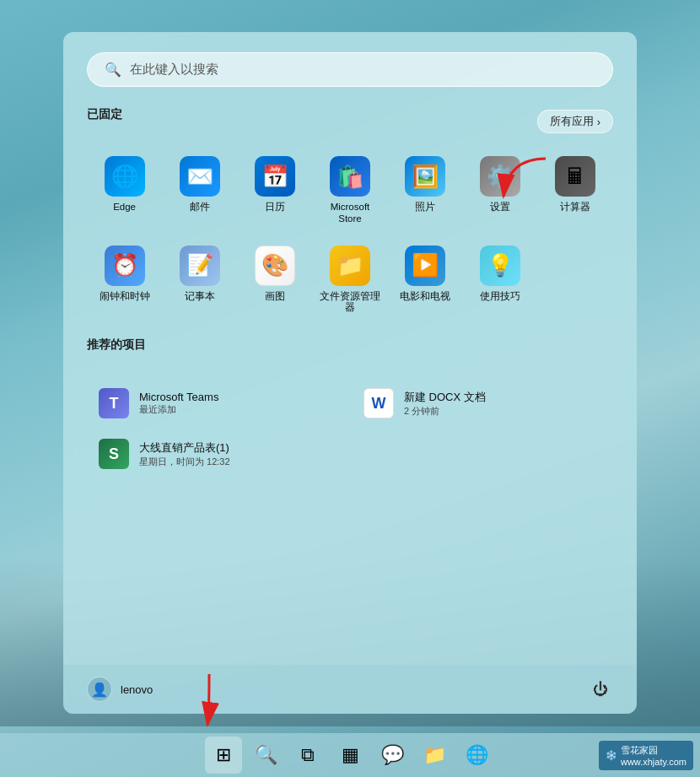 Image resolution: width=700 pixels, height=777 pixels. Describe the element at coordinates (501, 280) in the screenshot. I see `app-item-tips: 💡使用技巧` at that location.